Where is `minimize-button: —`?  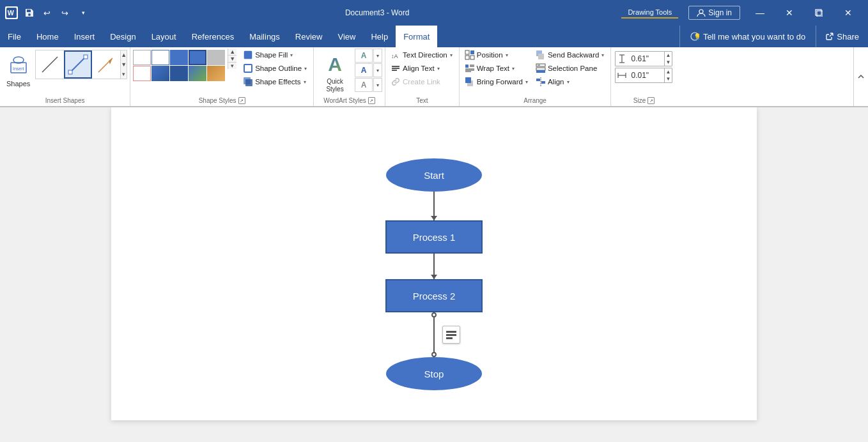 minimize-button: — is located at coordinates (760, 13).